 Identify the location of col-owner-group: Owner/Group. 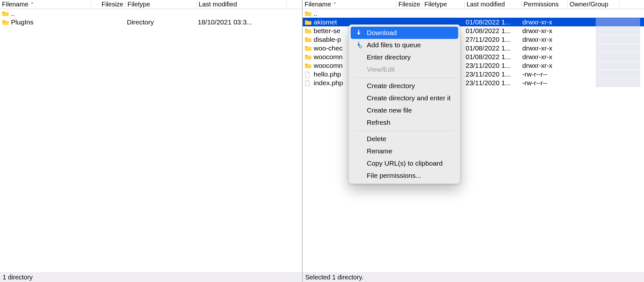
(593, 5).